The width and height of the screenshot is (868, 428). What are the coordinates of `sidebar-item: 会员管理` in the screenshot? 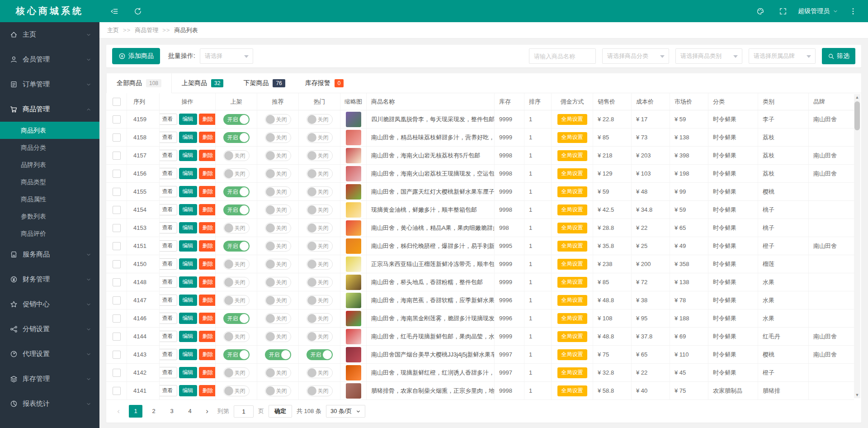 It's located at (50, 60).